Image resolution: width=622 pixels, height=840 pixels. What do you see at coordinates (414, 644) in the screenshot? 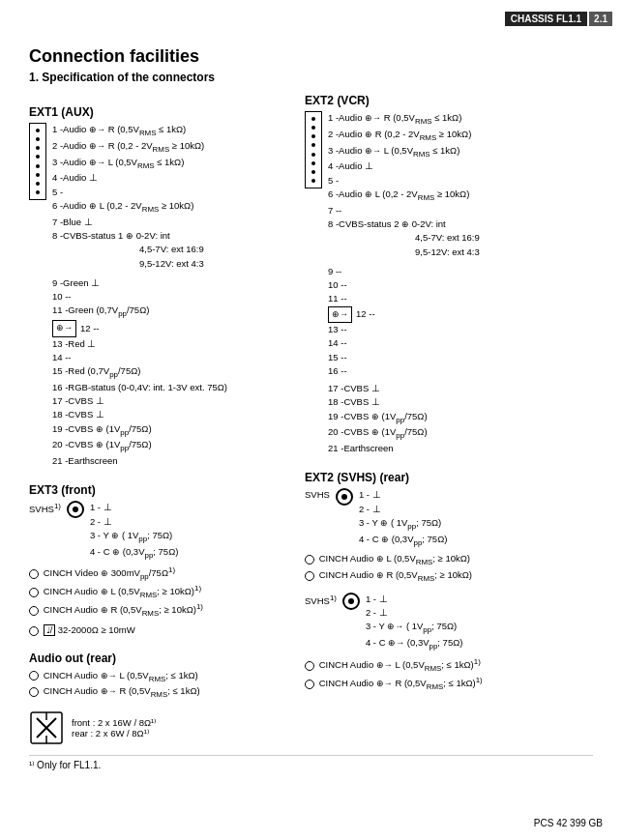
I see `ext2-svhs-pin2-4: 4 - C ⊕→ (0,3Vpp; 75Ω)` at bounding box center [414, 644].